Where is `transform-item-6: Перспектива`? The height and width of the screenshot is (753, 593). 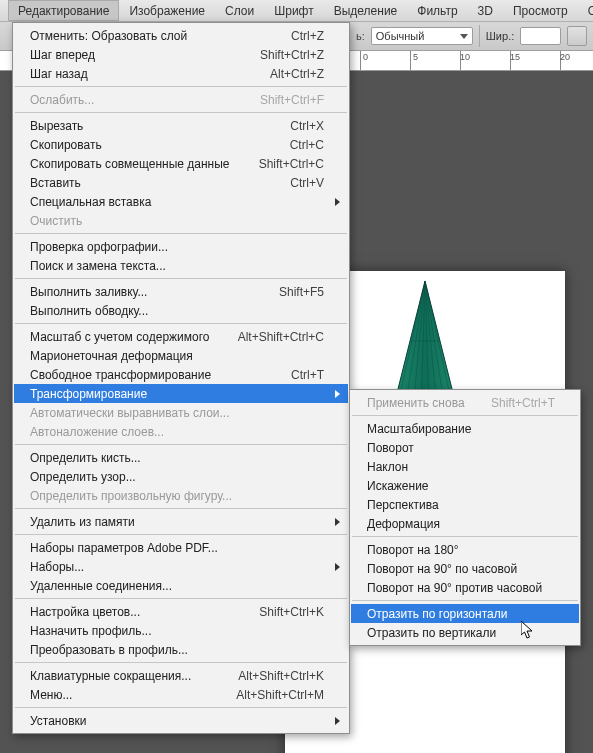 transform-item-6: Перспектива is located at coordinates (465, 504).